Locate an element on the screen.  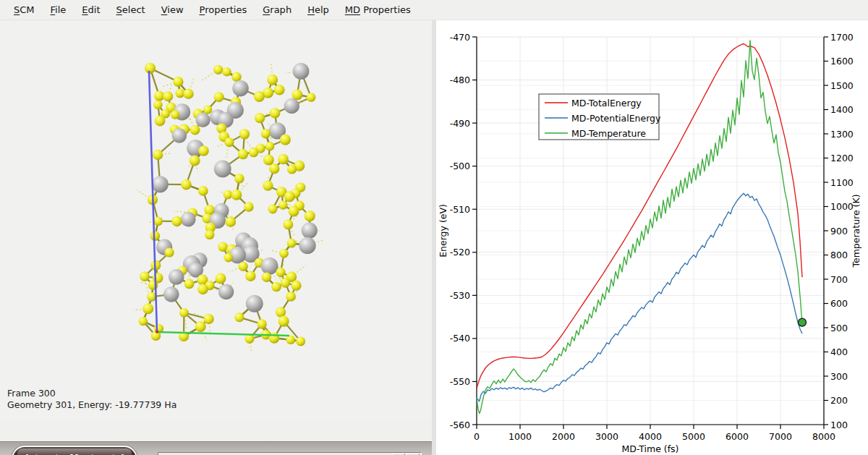
x-tick-label: 4000 is located at coordinates (650, 437).